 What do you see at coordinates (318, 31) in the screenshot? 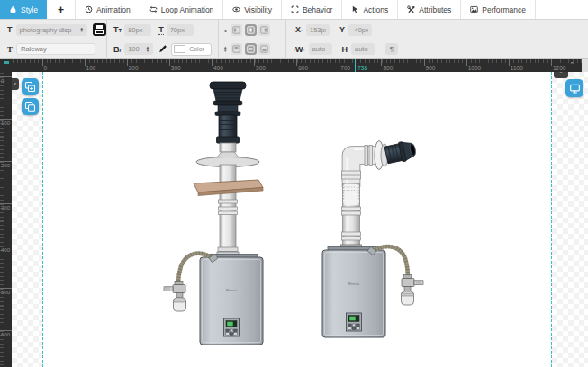
I see `x-position-input` at bounding box center [318, 31].